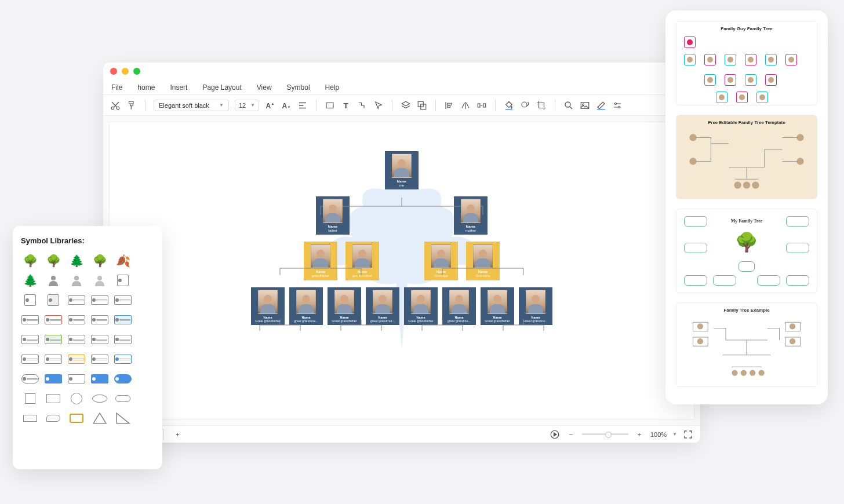  I want to click on symbol-tree-icon: 🍂, so click(123, 261).